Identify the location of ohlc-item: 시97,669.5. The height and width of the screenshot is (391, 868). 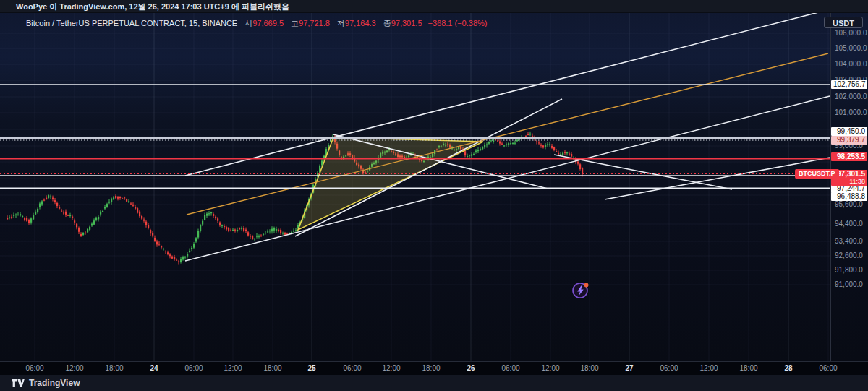
(264, 23).